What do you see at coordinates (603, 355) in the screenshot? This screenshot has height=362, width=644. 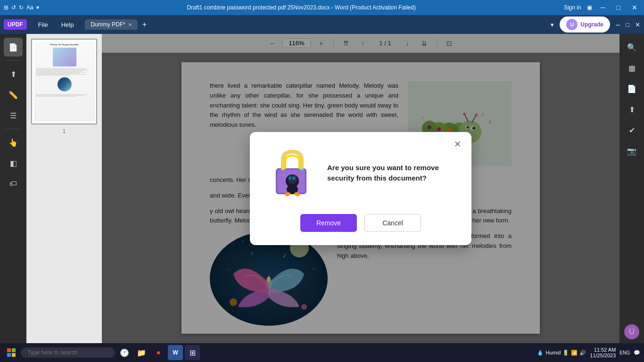 I see `current-date: 11/25/2023` at bounding box center [603, 355].